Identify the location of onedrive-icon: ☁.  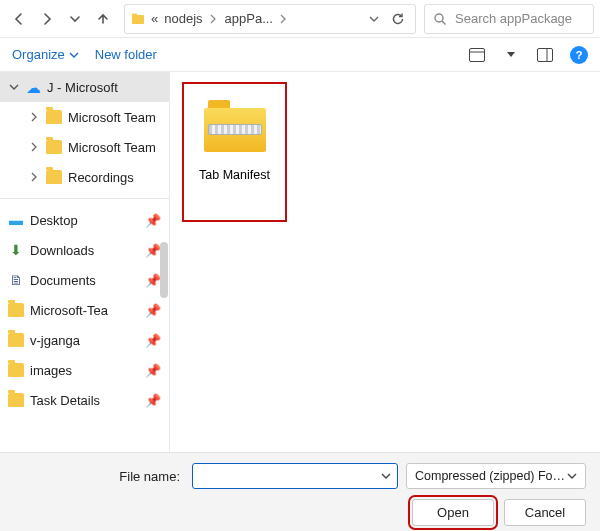
(34, 88).